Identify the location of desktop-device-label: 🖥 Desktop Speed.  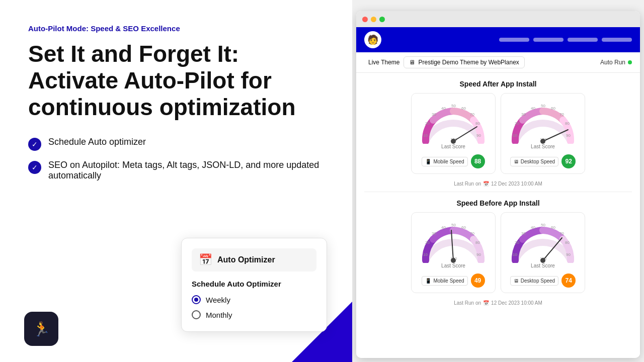
(534, 162).